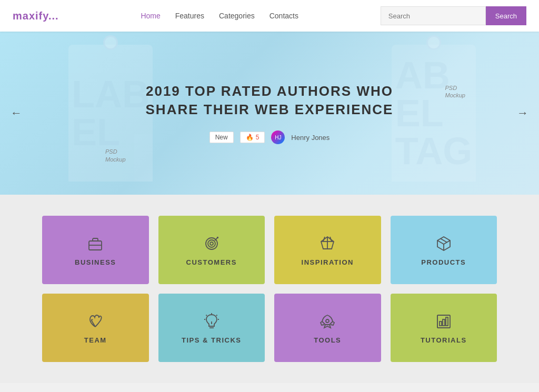  I want to click on category-tools: TOOLS, so click(327, 328).